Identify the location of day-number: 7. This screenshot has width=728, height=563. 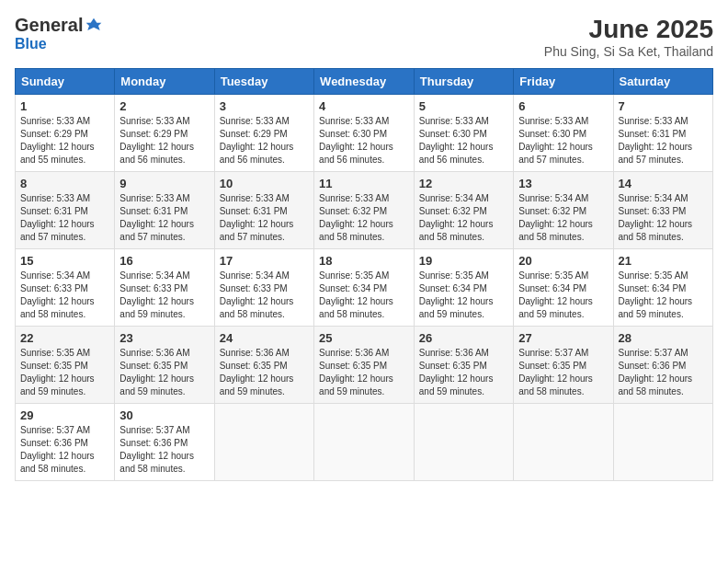
(664, 107).